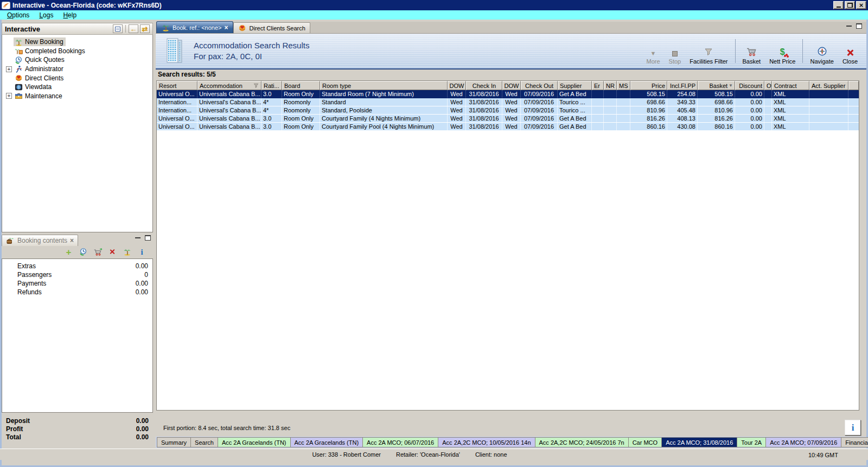 Image resolution: width=868 pixels, height=467 pixels. Describe the element at coordinates (768, 86) in the screenshot. I see `column-header-of: Of` at that location.